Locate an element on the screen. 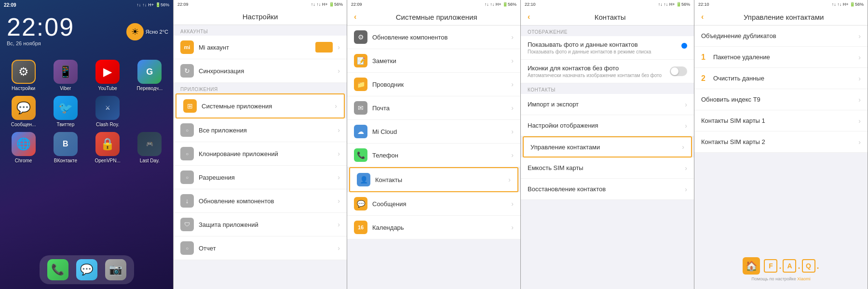  item-sim2-contacts: Контакты SIM карты 2 › is located at coordinates (781, 142).